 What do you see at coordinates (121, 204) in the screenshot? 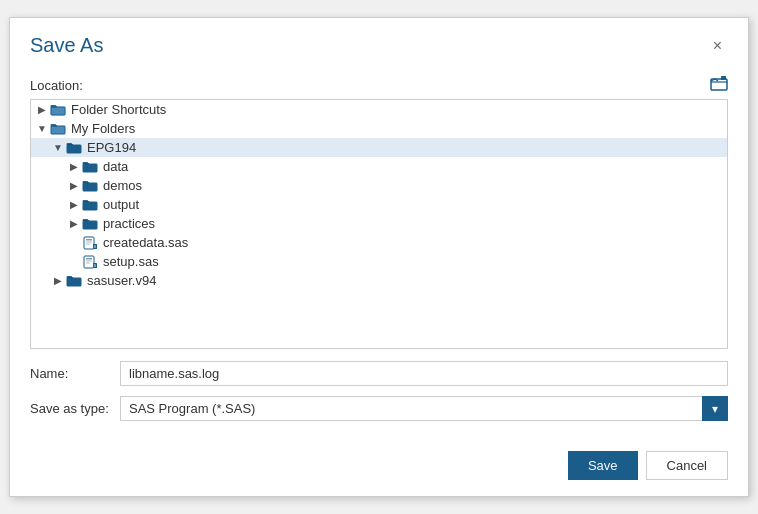
I see `output-label: output` at bounding box center [121, 204].